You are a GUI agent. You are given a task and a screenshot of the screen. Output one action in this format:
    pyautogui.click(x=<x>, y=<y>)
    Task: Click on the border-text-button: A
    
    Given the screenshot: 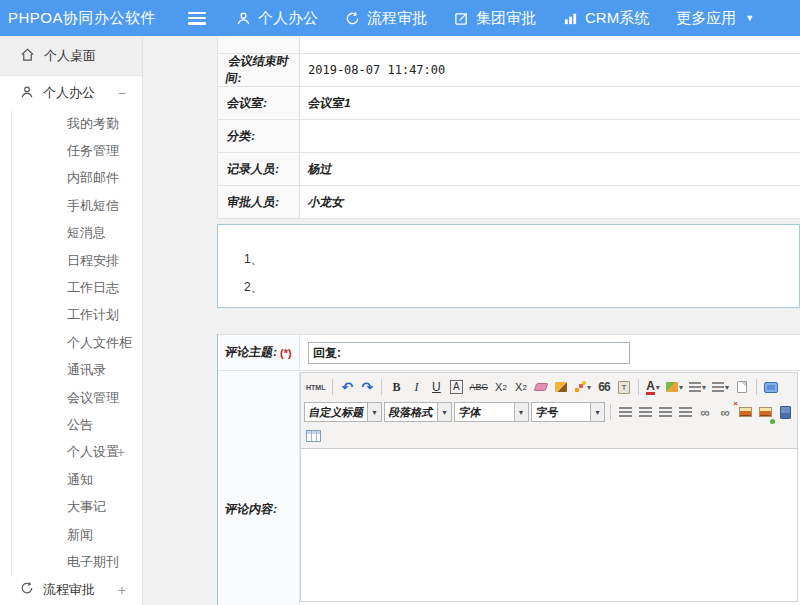 What is the action you would take?
    pyautogui.click(x=456, y=387)
    